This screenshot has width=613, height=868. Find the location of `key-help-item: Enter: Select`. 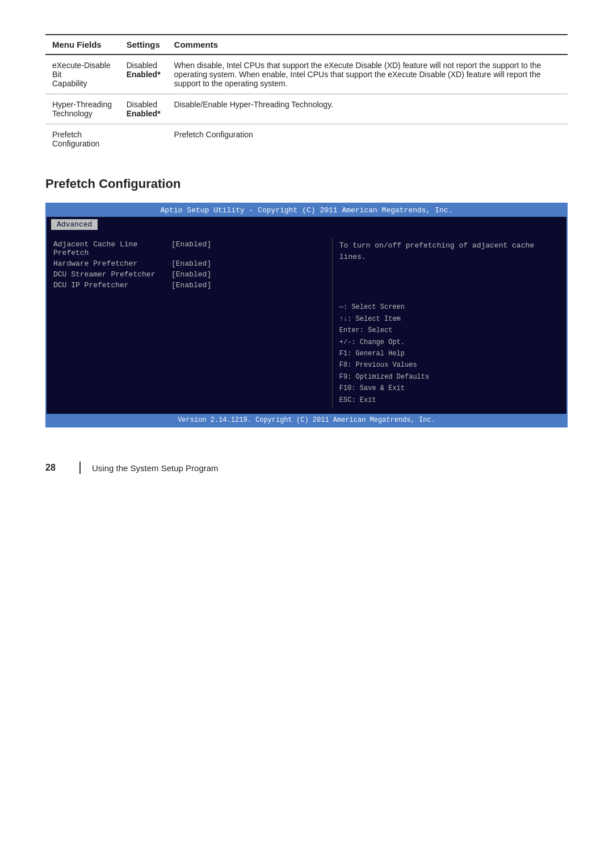

key-help-item: Enter: Select is located at coordinates (450, 330).